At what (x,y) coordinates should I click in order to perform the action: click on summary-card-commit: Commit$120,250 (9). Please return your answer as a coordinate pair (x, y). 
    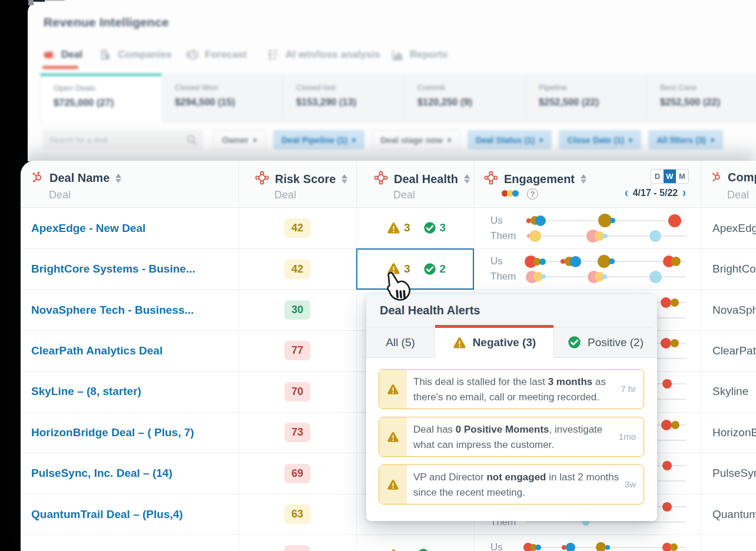
    Looking at the image, I should click on (465, 98).